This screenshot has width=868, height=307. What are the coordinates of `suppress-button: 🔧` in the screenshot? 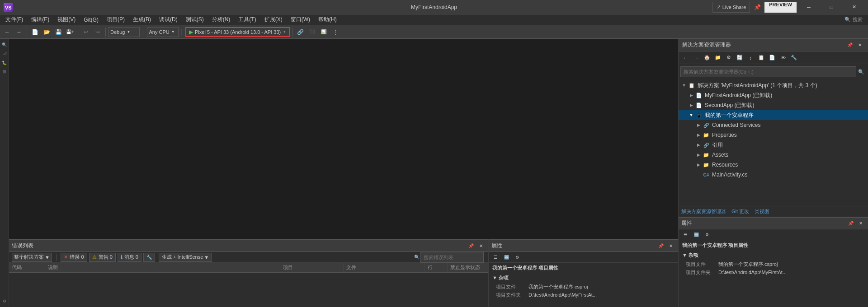 It's located at (149, 257).